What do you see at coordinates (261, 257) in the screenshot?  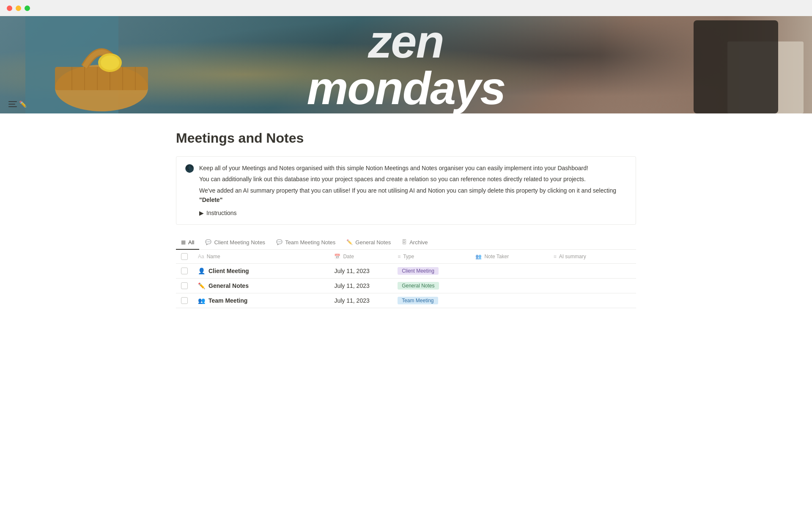 I see `th-name: Aa Name` at bounding box center [261, 257].